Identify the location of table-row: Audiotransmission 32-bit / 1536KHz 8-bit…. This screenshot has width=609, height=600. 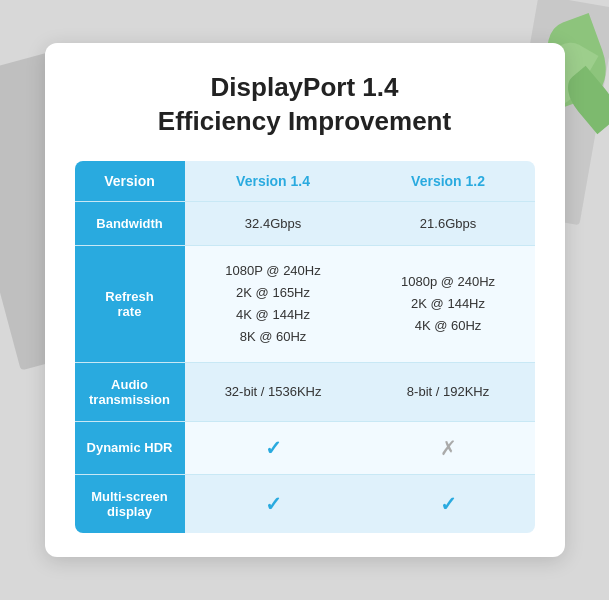
(305, 392).